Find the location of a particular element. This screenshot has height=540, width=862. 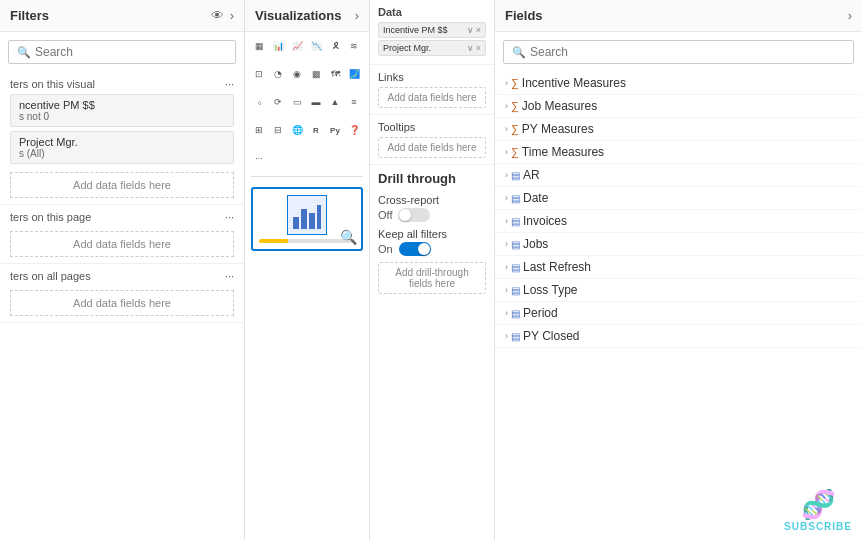

build-field-1-remove: × is located at coordinates (478, 30).